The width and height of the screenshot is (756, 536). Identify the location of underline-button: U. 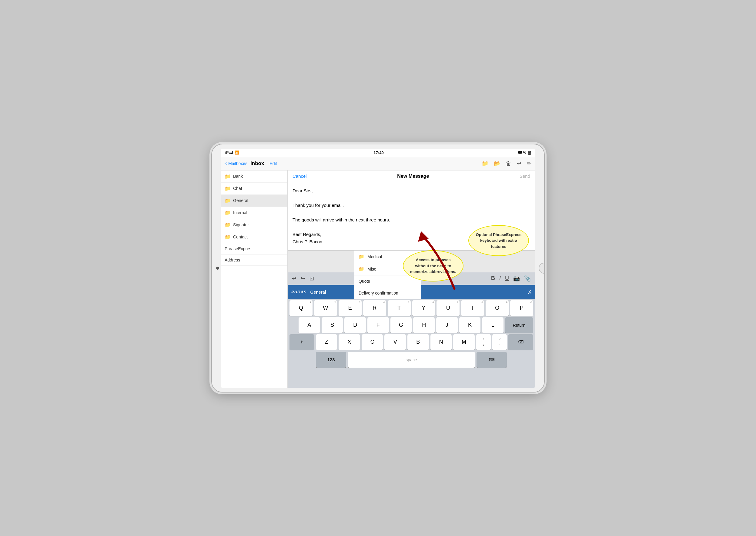
(507, 279).